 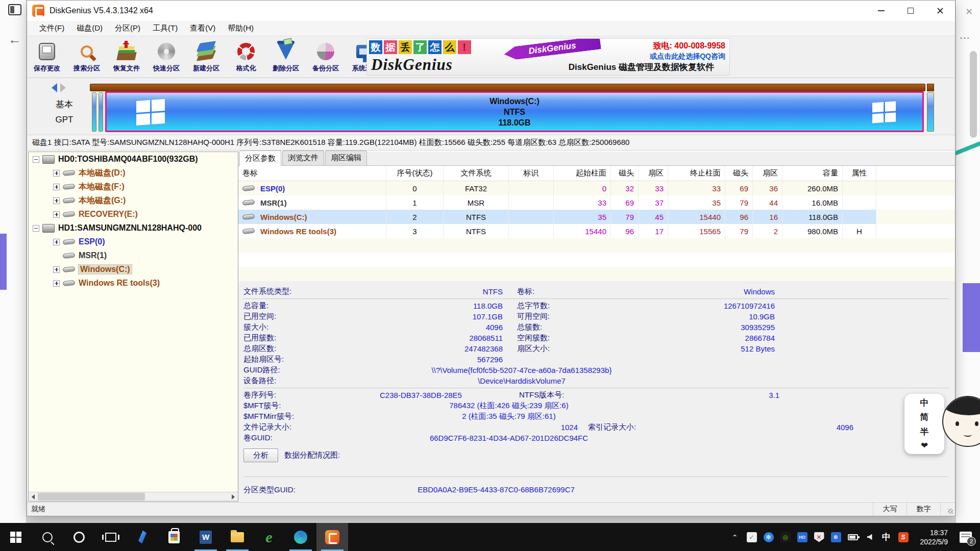 I want to click on tree-item-local-g: 本地磁盘(G:), so click(x=133, y=201).